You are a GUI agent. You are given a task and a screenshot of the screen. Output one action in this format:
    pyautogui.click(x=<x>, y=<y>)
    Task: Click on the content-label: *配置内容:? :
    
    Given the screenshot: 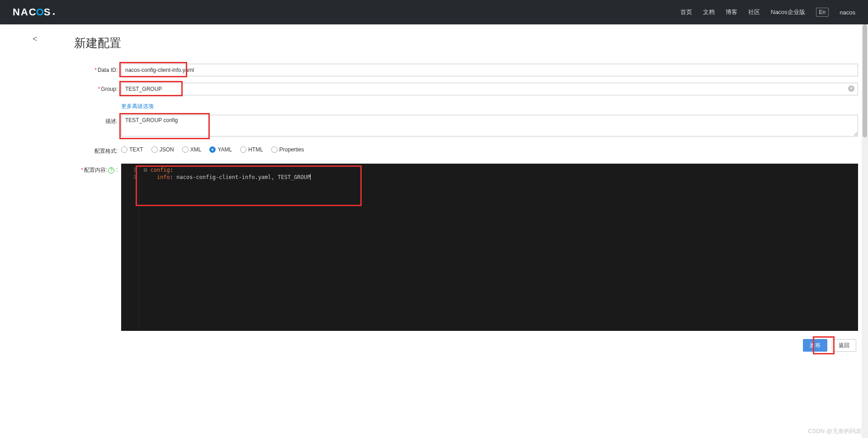 What is the action you would take?
    pyautogui.click(x=97, y=170)
    